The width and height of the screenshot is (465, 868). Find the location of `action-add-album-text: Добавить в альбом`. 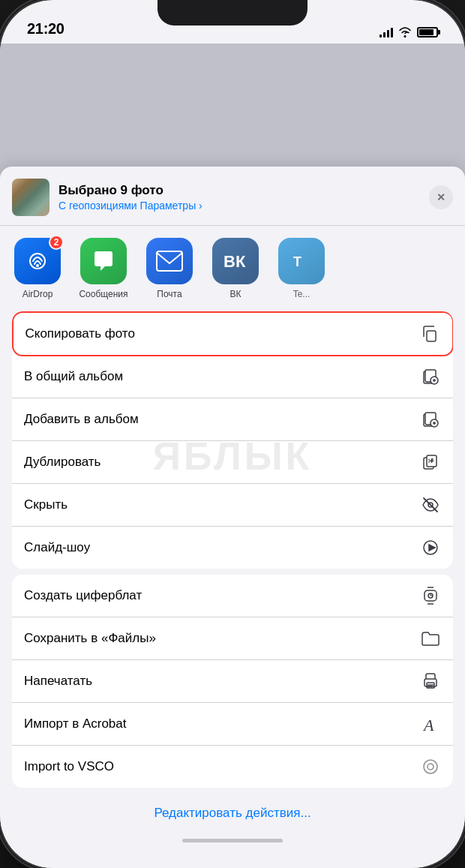

action-add-album-text: Добавить в альбом is located at coordinates (81, 419).